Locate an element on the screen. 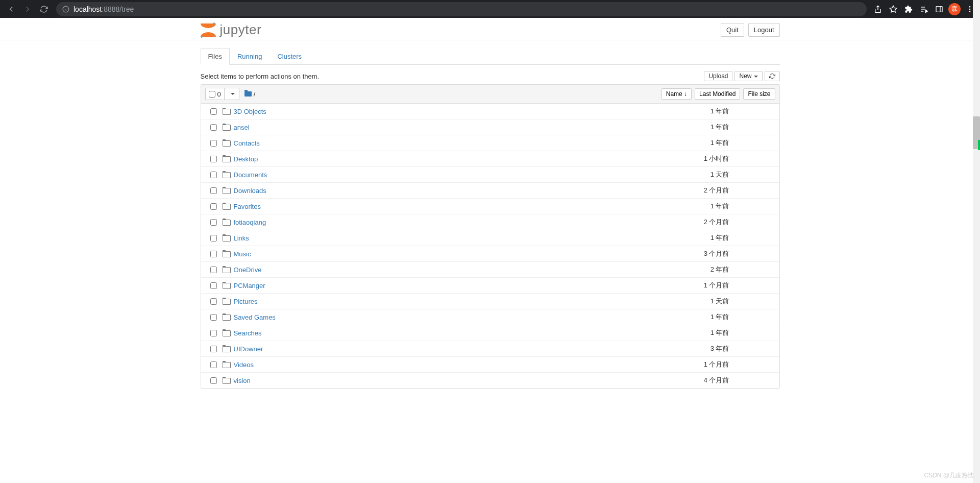  jupyter-mark-icon is located at coordinates (208, 30).